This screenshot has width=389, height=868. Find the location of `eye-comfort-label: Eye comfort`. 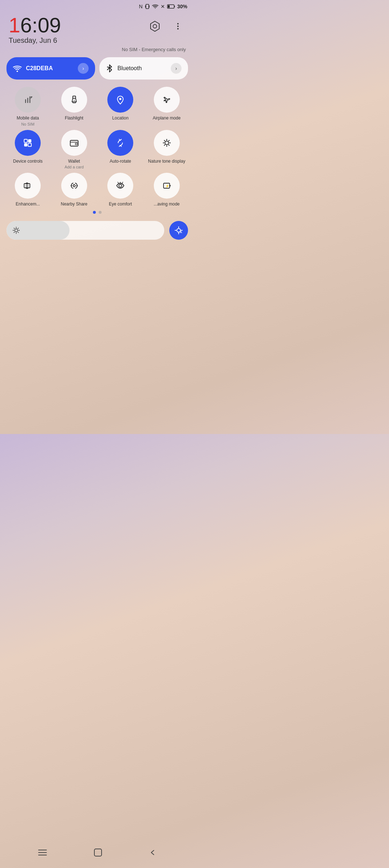

eye-comfort-label: Eye comfort is located at coordinates (120, 204).